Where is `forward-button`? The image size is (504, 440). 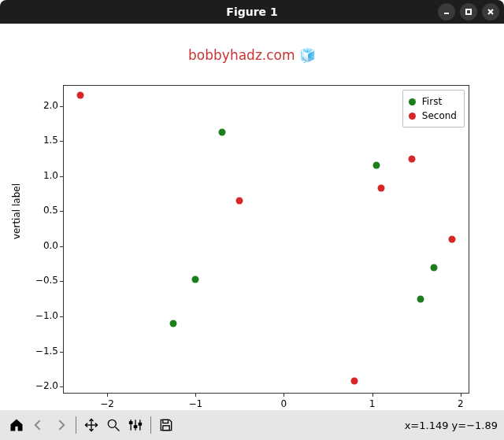
forward-button is located at coordinates (61, 425).